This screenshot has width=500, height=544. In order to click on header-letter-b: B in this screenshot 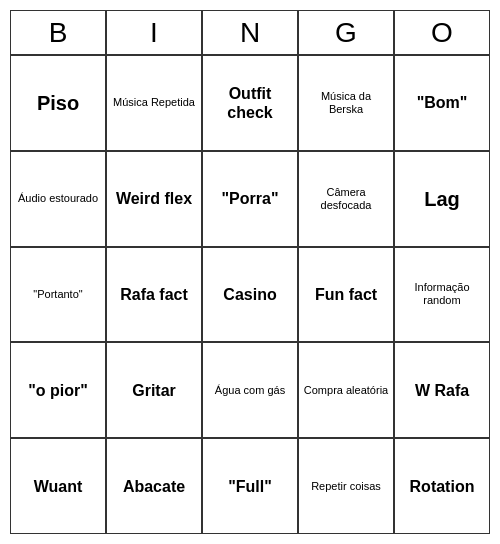, I will do `click(58, 32)`.